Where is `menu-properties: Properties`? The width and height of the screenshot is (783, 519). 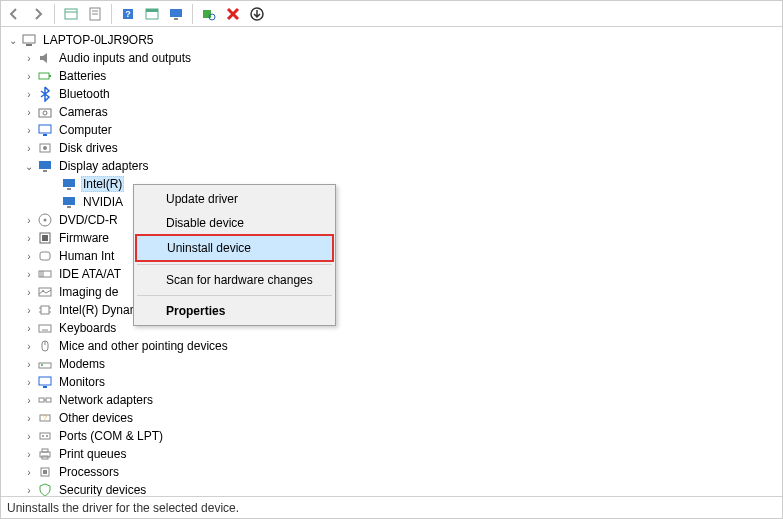
menu-properties: Properties is located at coordinates (234, 311).